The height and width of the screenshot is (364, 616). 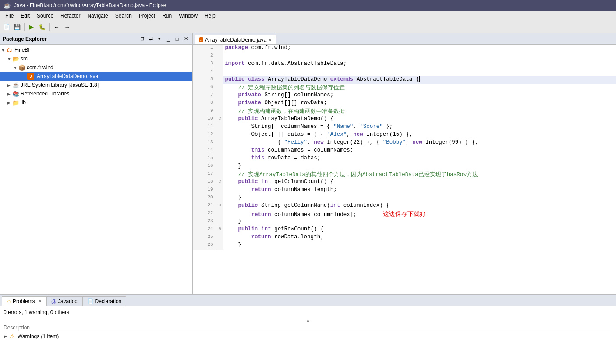 I want to click on code-3: import com.fr.data.AbstractTableData;, so click(x=420, y=64).